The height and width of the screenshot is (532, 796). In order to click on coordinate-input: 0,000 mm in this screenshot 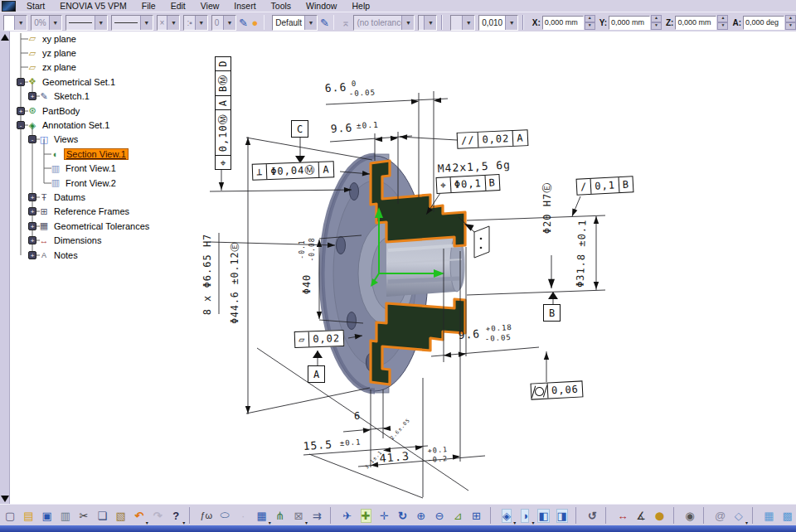, I will do `click(629, 23)`.